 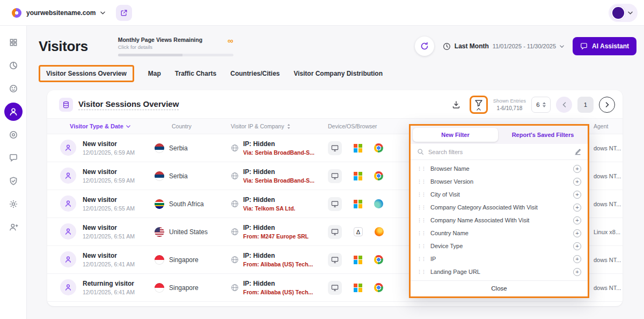 I want to click on sidebar-item-account, so click(x=13, y=227).